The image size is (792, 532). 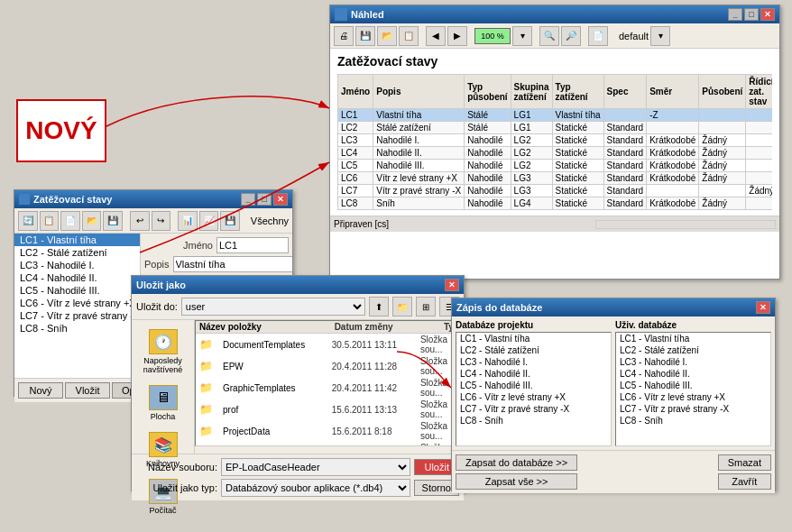 What do you see at coordinates (329, 444) in the screenshot?
I see `file-row: 📁PROPCTRL18.5.2011 14:14Složka sou...` at bounding box center [329, 444].